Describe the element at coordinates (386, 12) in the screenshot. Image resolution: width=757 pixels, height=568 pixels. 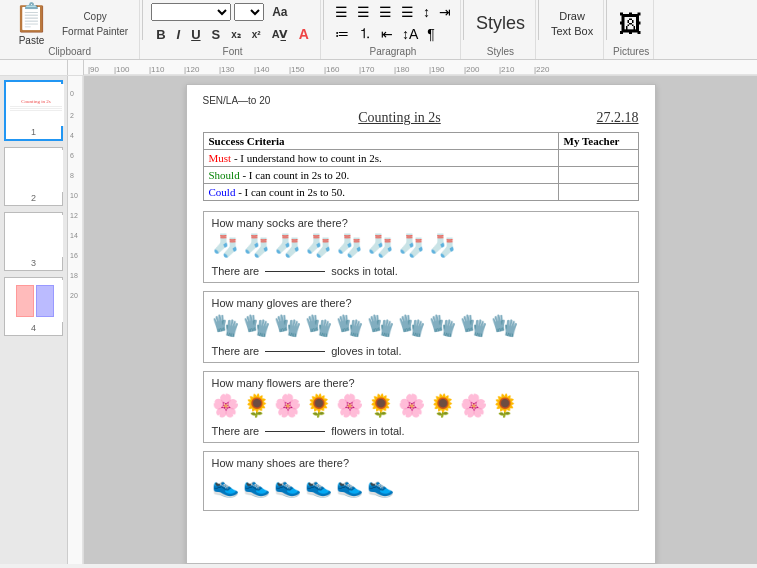
I see `align-right-button: ☰` at that location.